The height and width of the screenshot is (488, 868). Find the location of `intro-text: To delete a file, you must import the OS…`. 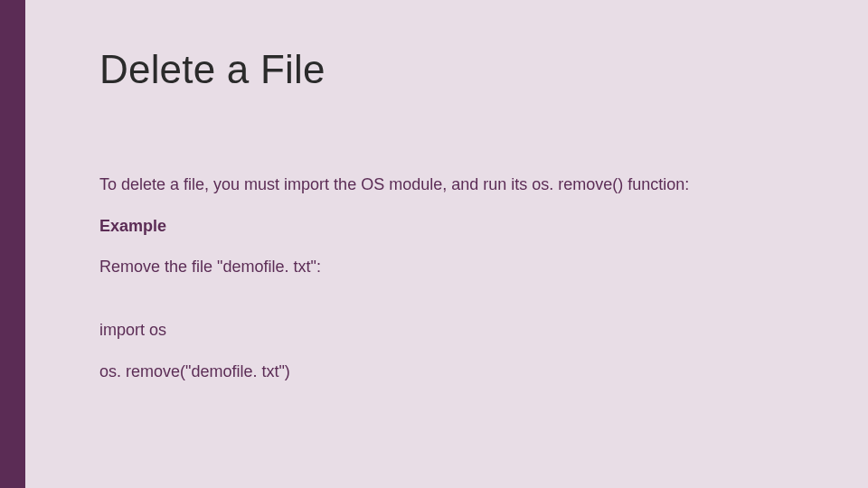

intro-text: To delete a file, you must import the OS… is located at coordinates (457, 184).